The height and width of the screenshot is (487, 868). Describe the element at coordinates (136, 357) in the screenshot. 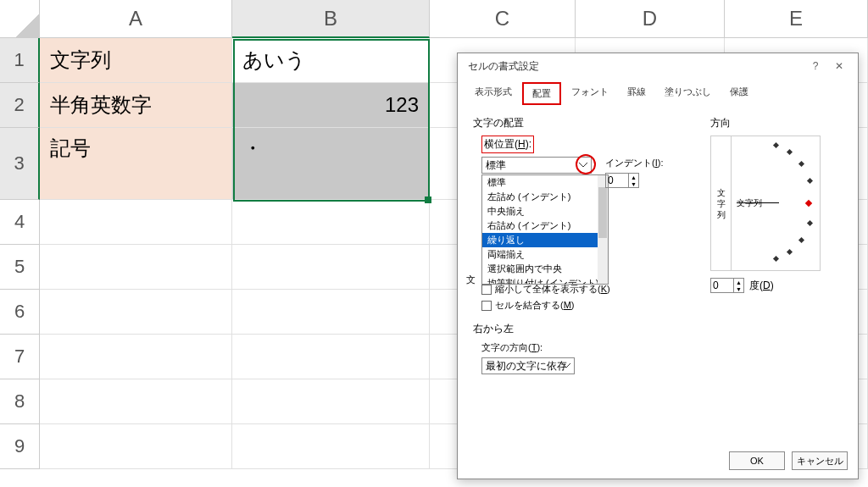

I see `cell-a7` at that location.